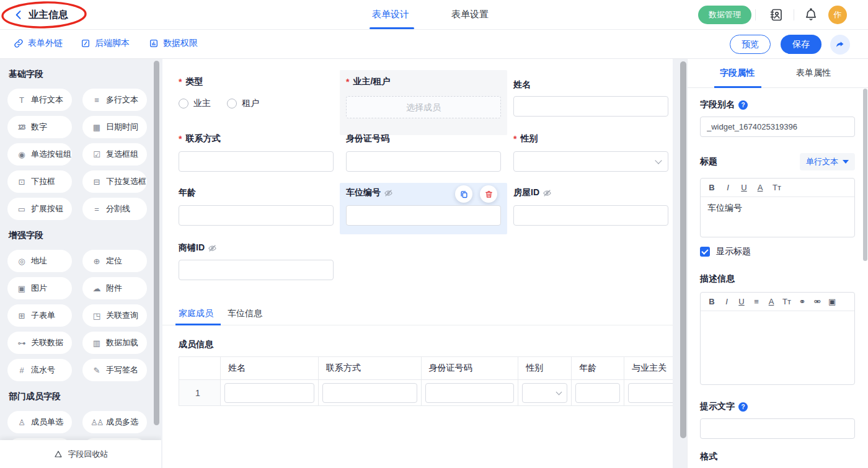 This screenshot has height=468, width=868. Describe the element at coordinates (115, 261) in the screenshot. I see `field-pill-location: ⊕定位` at that location.